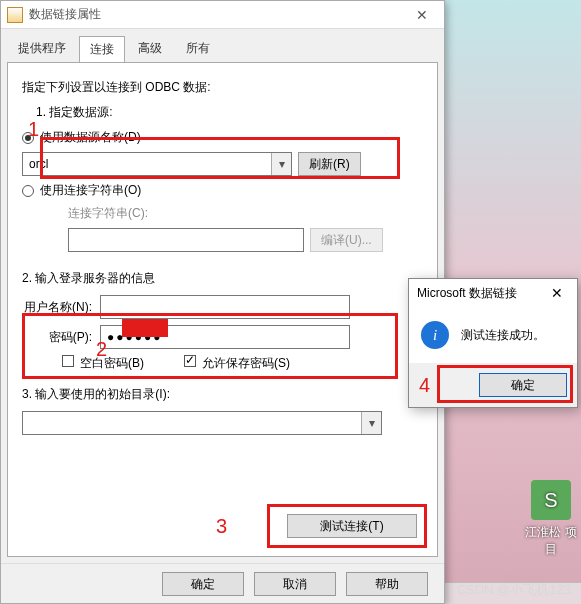  What do you see at coordinates (108, 214) in the screenshot?
I see `connstr-label: 连接字符串(C):` at bounding box center [108, 214].